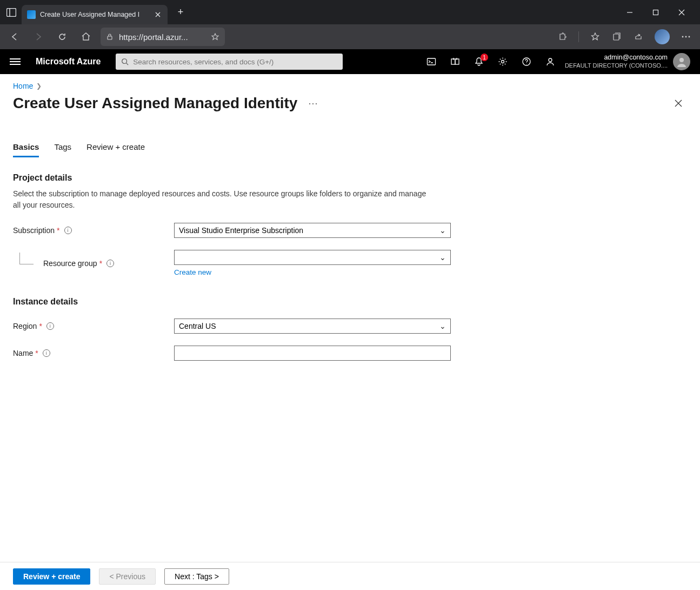 The image size is (700, 590). What do you see at coordinates (158, 15) in the screenshot?
I see `tab-close-icon` at bounding box center [158, 15].